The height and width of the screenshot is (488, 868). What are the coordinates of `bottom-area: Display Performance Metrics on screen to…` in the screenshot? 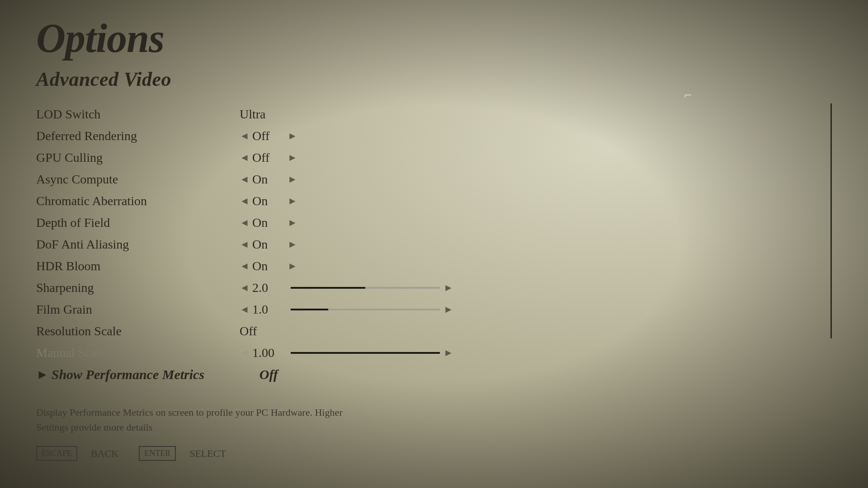 It's located at (434, 433).